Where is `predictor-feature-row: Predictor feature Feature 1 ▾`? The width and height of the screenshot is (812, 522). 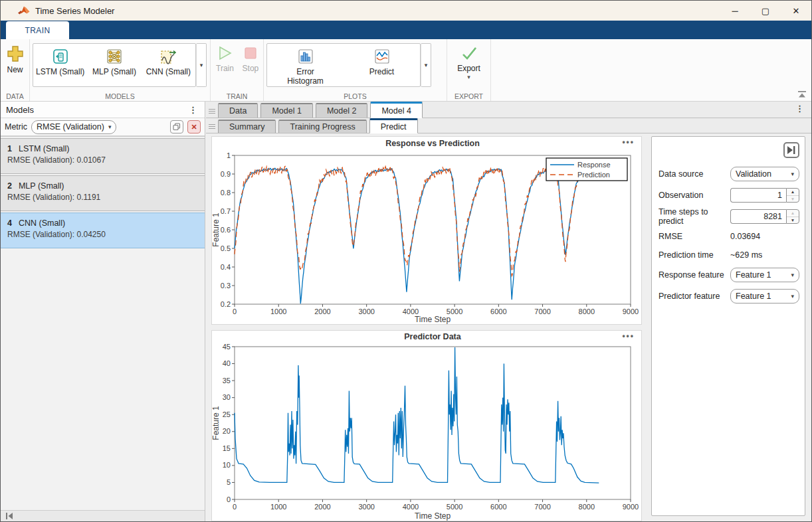
predictor-feature-row: Predictor feature Feature 1 ▾ is located at coordinates (728, 296).